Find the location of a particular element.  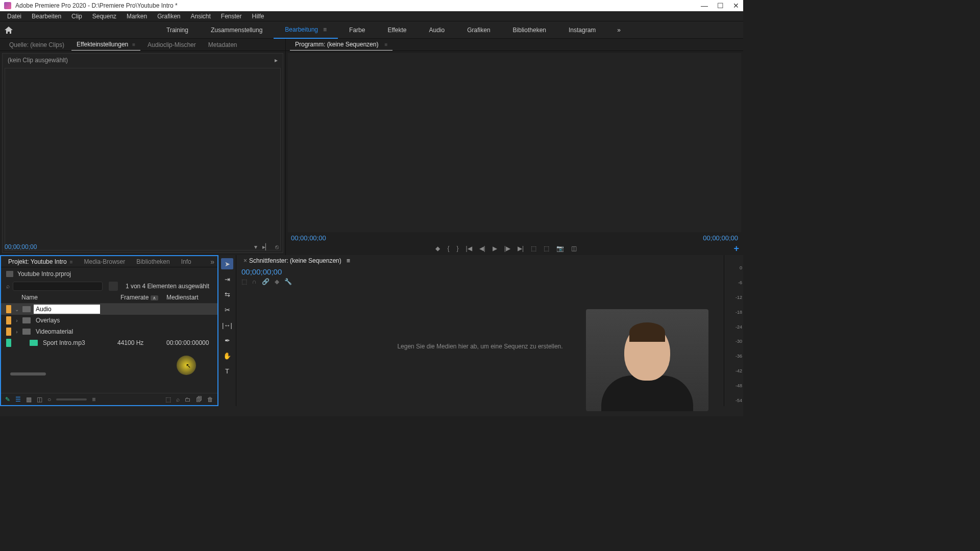

workspace-effekte: Effekte is located at coordinates (397, 30).